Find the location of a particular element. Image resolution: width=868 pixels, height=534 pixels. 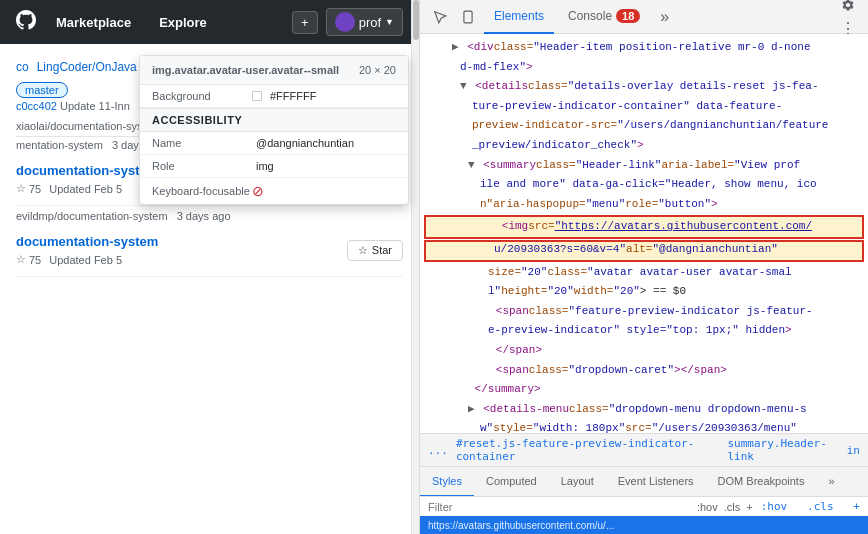

tree-line-caret: <span class= "dropdown-caret" ></span> is located at coordinates (644, 371).